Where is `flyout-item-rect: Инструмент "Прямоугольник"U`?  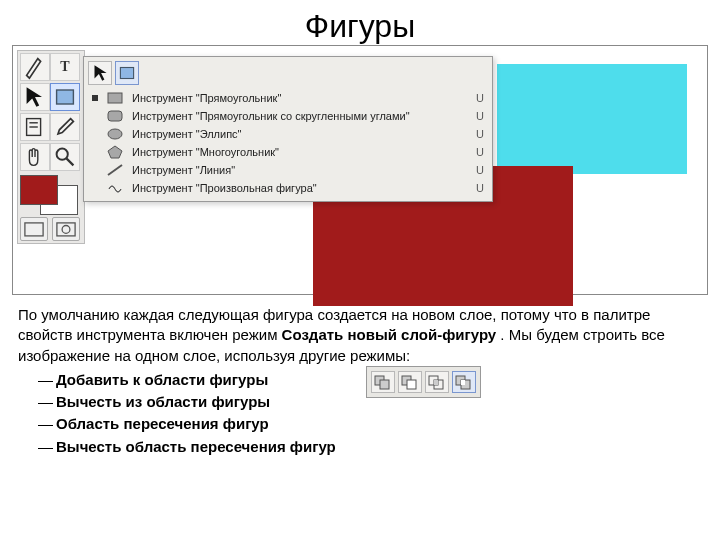
flyout-item-rect: Инструмент "Прямоугольник"U is located at coordinates (288, 98).